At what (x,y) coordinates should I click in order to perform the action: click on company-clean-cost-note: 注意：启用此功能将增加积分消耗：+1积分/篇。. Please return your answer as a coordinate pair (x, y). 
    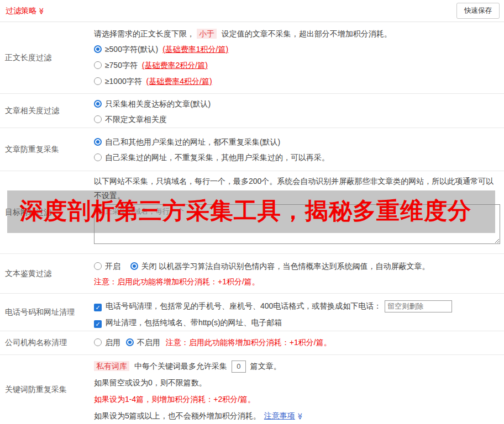
    Looking at the image, I should click on (249, 343).